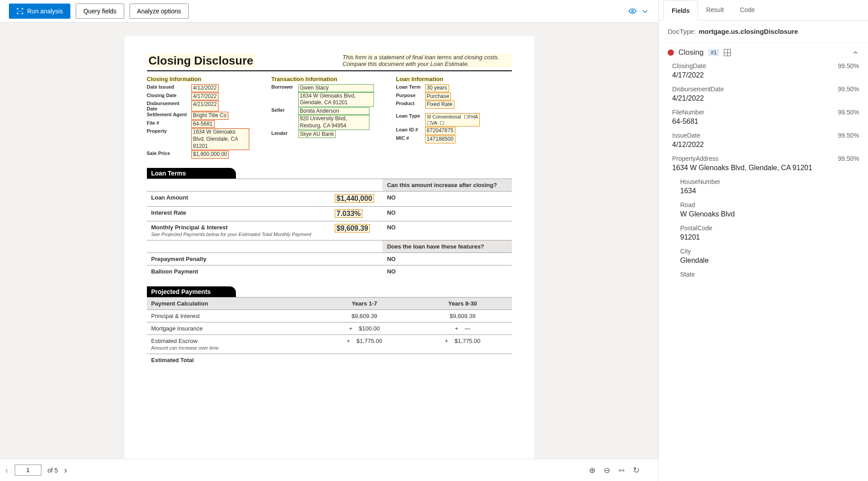 The image size is (868, 481). Describe the element at coordinates (714, 53) in the screenshot. I see `group-badge: #1` at that location.